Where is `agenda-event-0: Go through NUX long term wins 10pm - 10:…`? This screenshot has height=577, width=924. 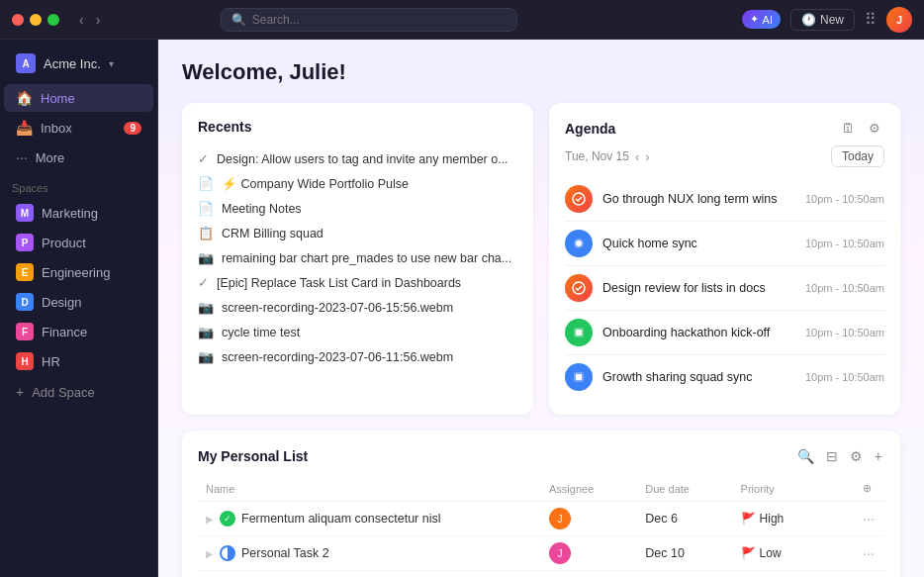
agenda-event-0: Go through NUX long term wins 10pm - 10:… is located at coordinates (724, 200).